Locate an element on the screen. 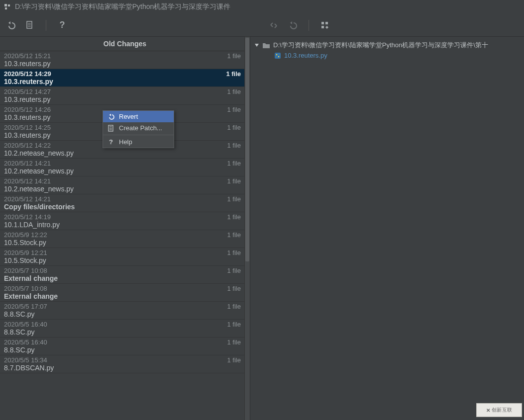 This screenshot has height=420, width=524. history-date: 2020/5/12 15:21 is located at coordinates (27, 56).